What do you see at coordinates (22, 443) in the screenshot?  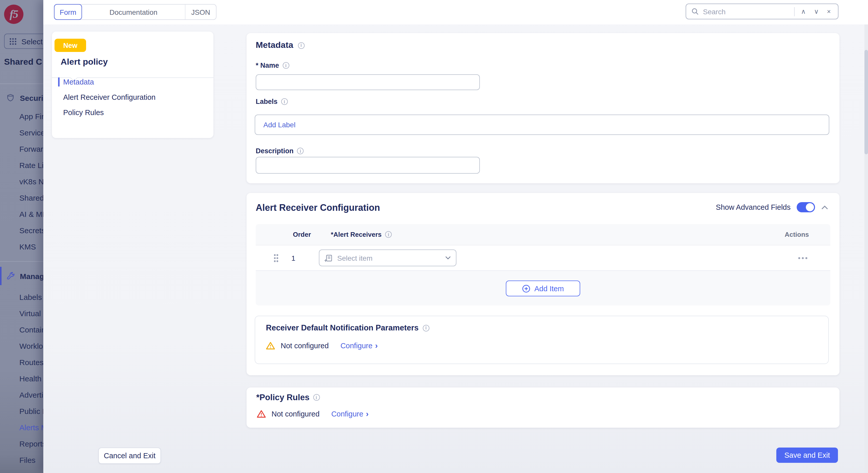 I see `sidebar-item-reports: Reports` at bounding box center [22, 443].